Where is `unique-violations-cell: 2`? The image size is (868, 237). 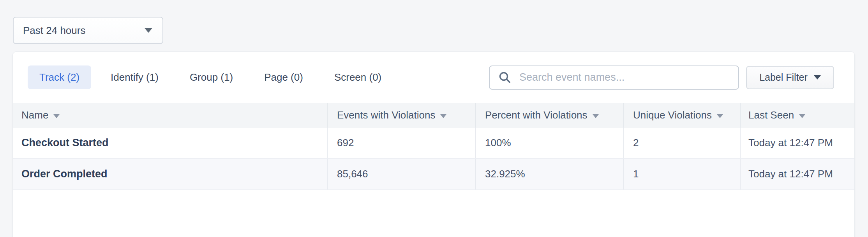 unique-violations-cell: 2 is located at coordinates (682, 143).